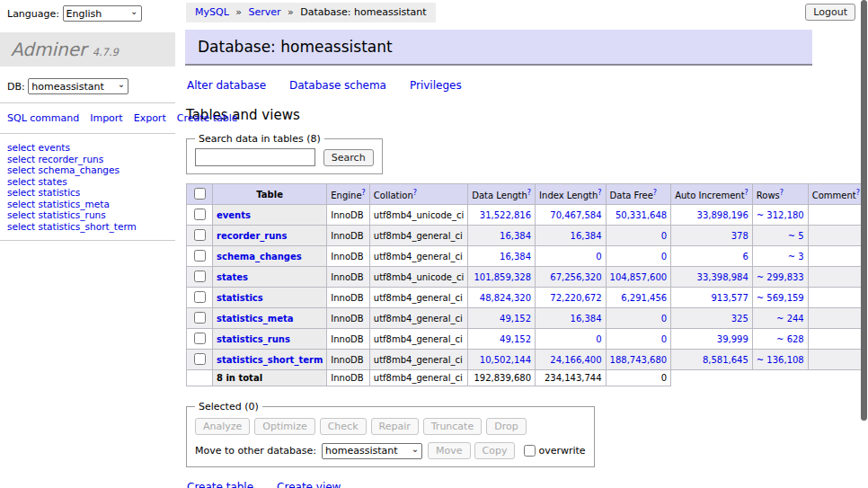 This screenshot has height=488, width=868. I want to click on db-select: homeassistant, so click(78, 86).